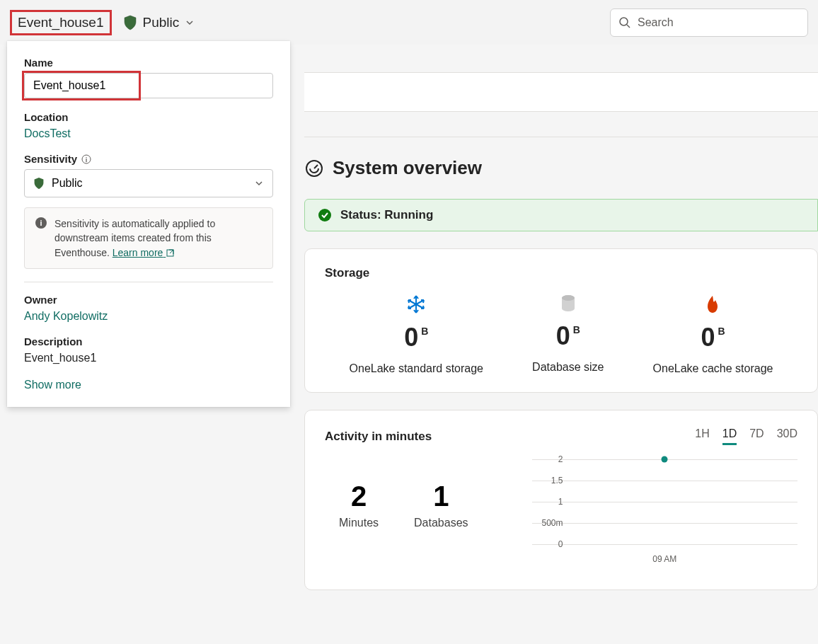  What do you see at coordinates (325, 215) in the screenshot?
I see `check-circle-icon` at bounding box center [325, 215].